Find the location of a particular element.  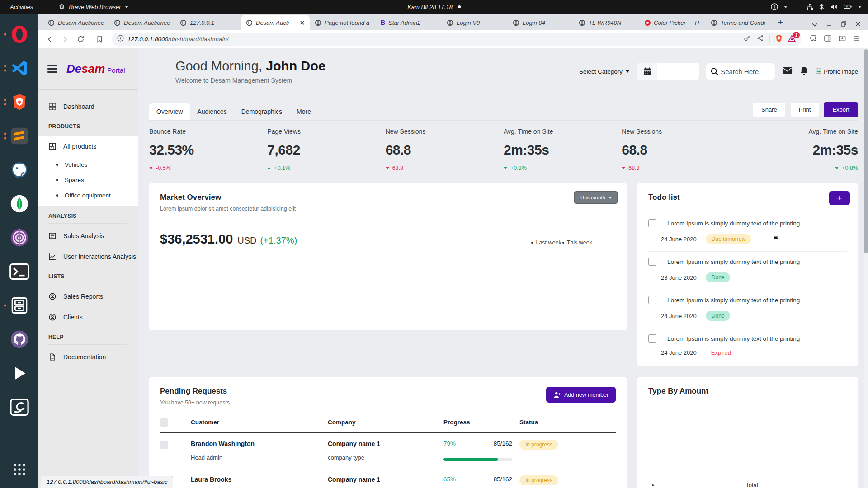

trend-down-icon is located at coordinates (387, 168).